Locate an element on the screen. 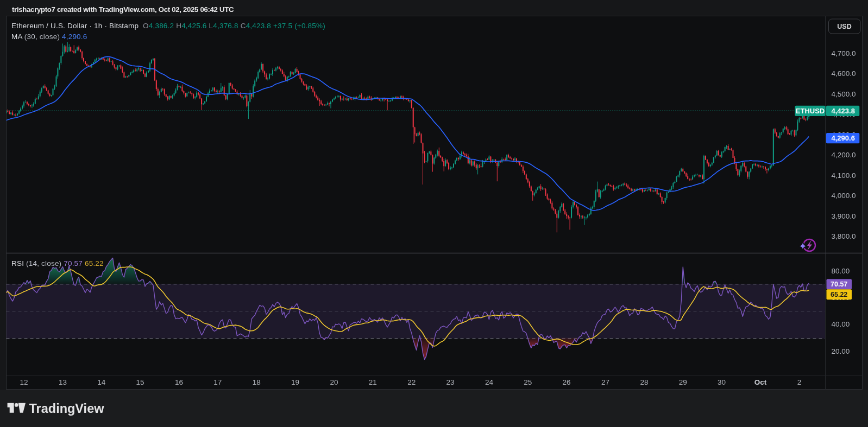 The height and width of the screenshot is (427, 868). svg-text: 40.00 is located at coordinates (841, 324).